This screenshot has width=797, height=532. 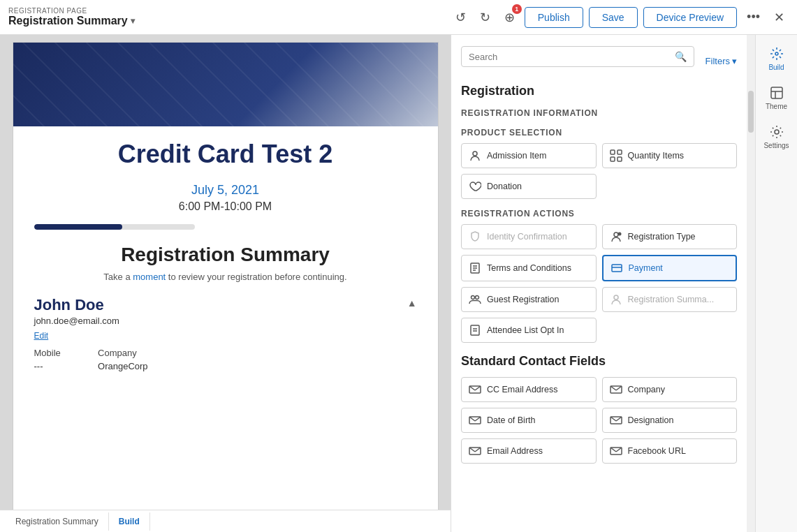 What do you see at coordinates (130, 522) in the screenshot?
I see `tab-build: Build` at bounding box center [130, 522].